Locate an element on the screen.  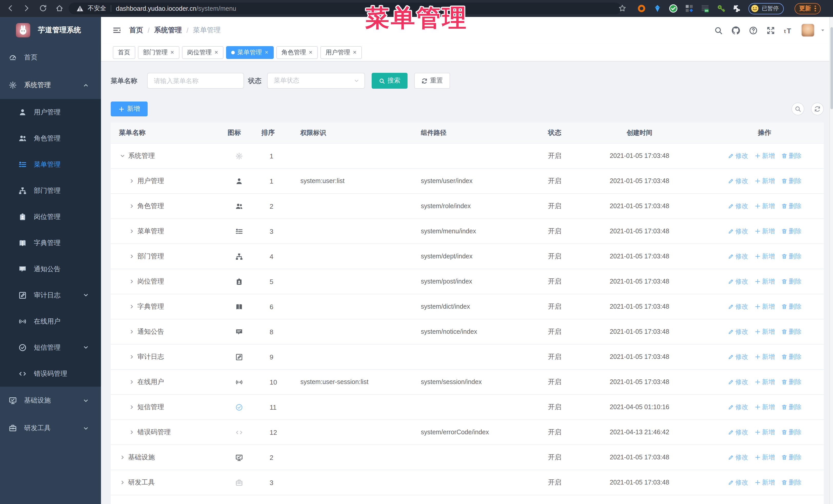
menu-name-input is located at coordinates (195, 80).